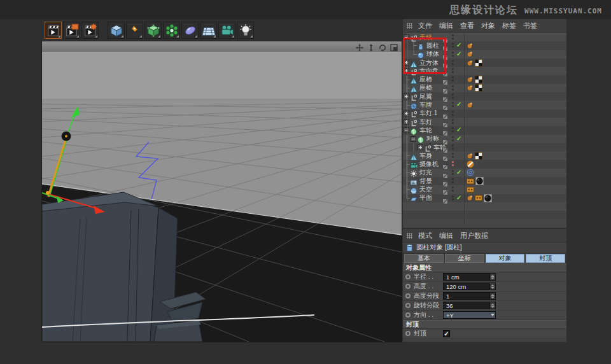 The image size is (611, 364). What do you see at coordinates (406, 37) in the screenshot?
I see `collapse-icon` at bounding box center [406, 37].